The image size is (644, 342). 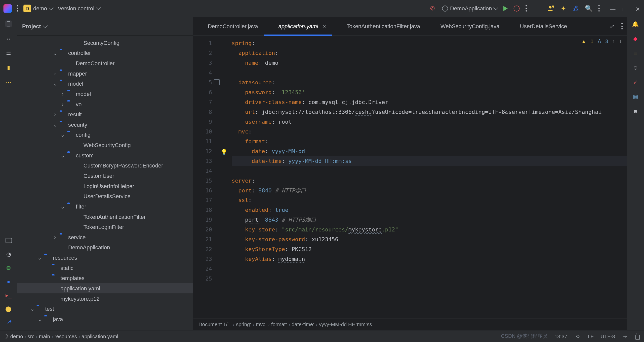 What do you see at coordinates (564, 8) in the screenshot?
I see `tools-icon: ✦` at bounding box center [564, 8].